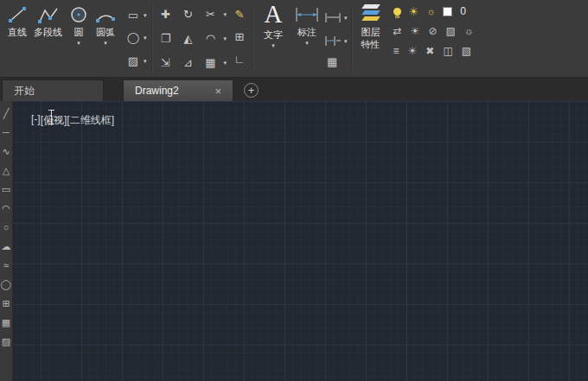  I want to click on fillet-icon: ◠, so click(211, 38).